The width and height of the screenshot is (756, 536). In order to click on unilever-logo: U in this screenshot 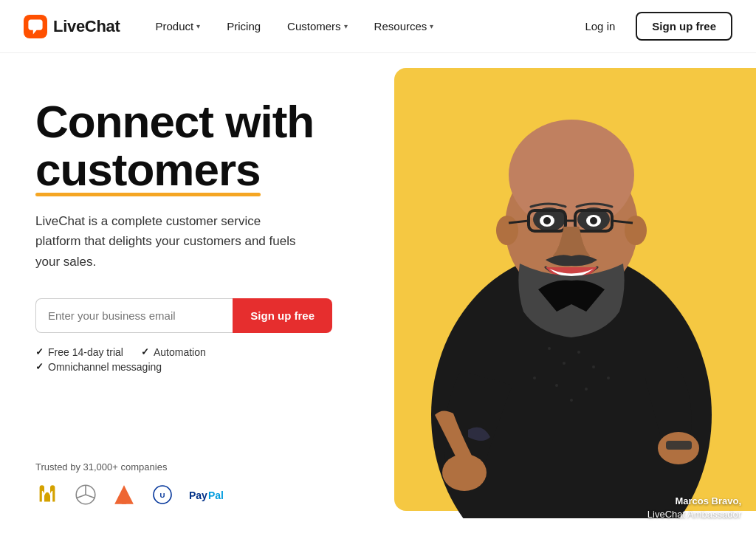, I will do `click(162, 495)`.